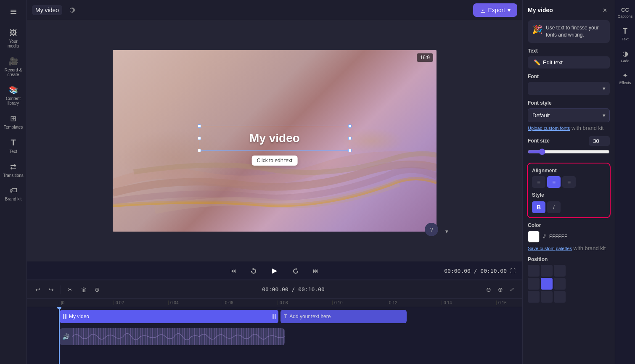  Describe the element at coordinates (13, 39) in the screenshot. I see `sidebar-item-your-media: 🖼 Your media` at that location.